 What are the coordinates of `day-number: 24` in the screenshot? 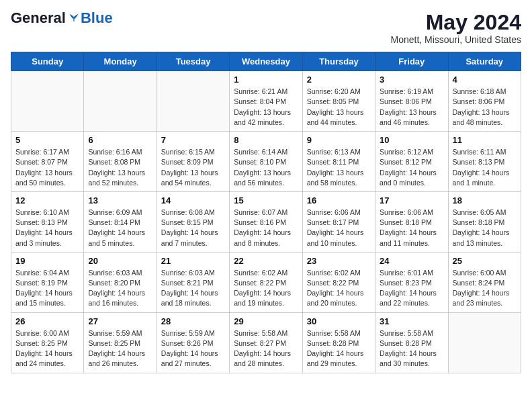 It's located at (411, 261).